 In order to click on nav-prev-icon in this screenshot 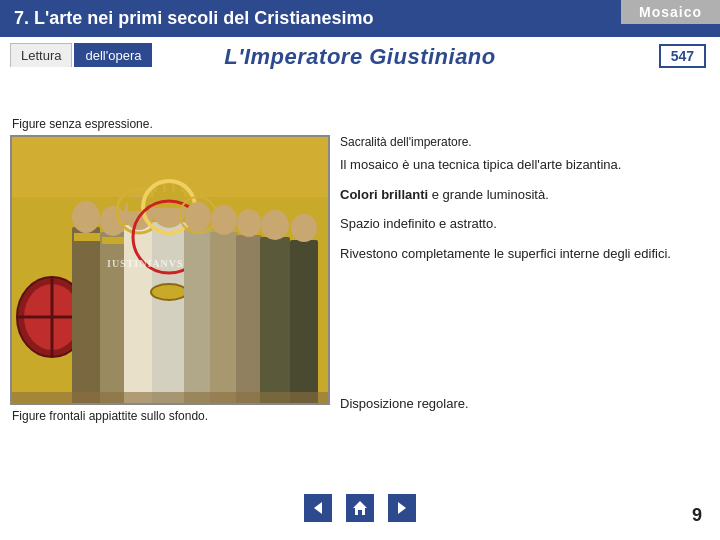, I will do `click(318, 508)`.